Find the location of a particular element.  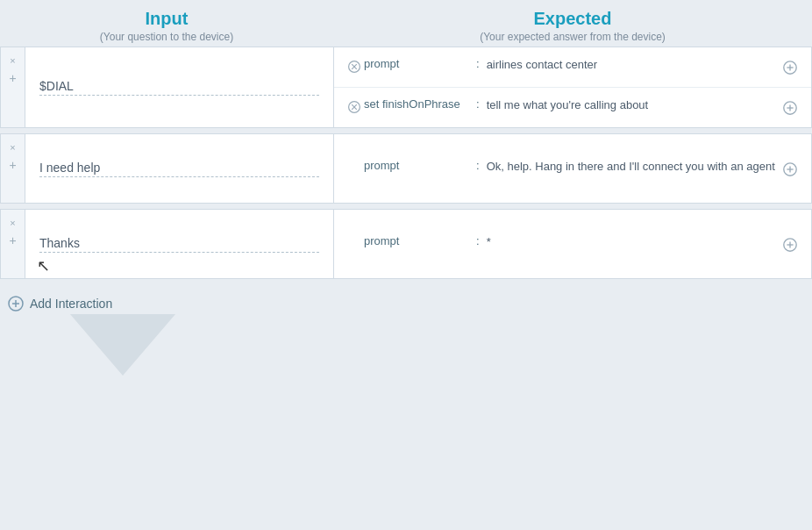

prompt-label-3: prompt is located at coordinates (417, 165).